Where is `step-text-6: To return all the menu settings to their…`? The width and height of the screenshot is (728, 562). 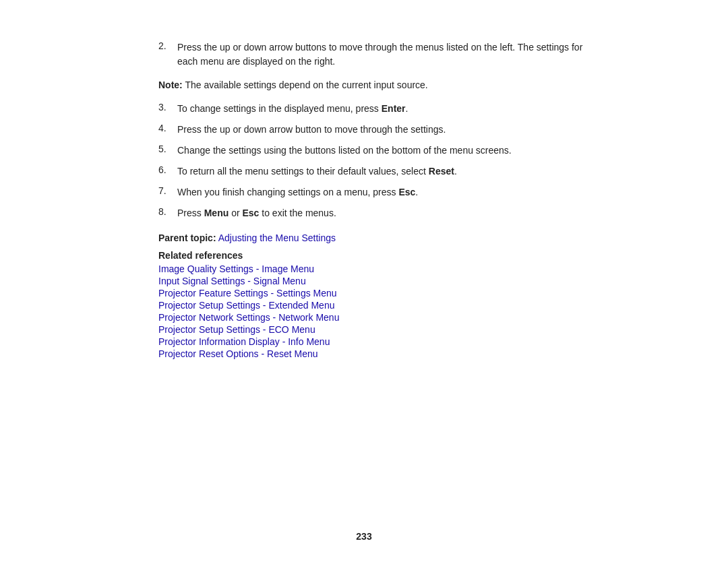 step-text-6: To return all the menu settings to their… is located at coordinates (317, 171).